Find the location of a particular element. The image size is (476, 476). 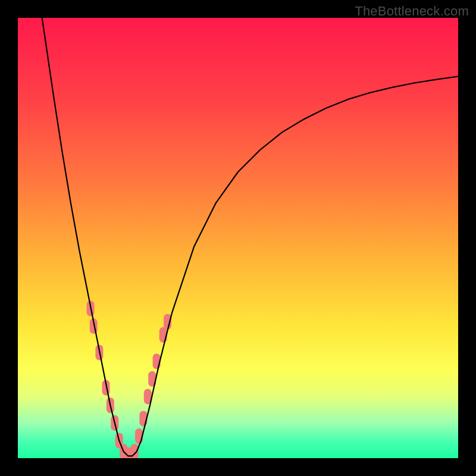

curve-markers is located at coordinates (130, 380).